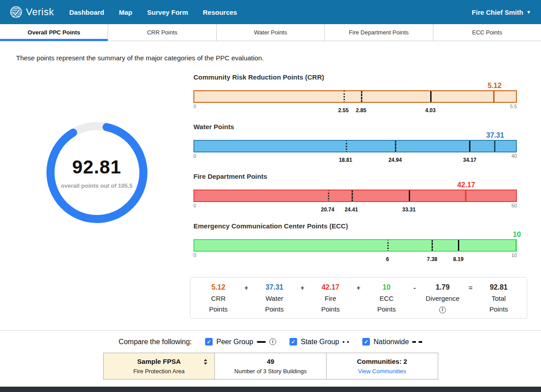  I want to click on bar-axis: 04018.8124.9434.17, so click(355, 160).